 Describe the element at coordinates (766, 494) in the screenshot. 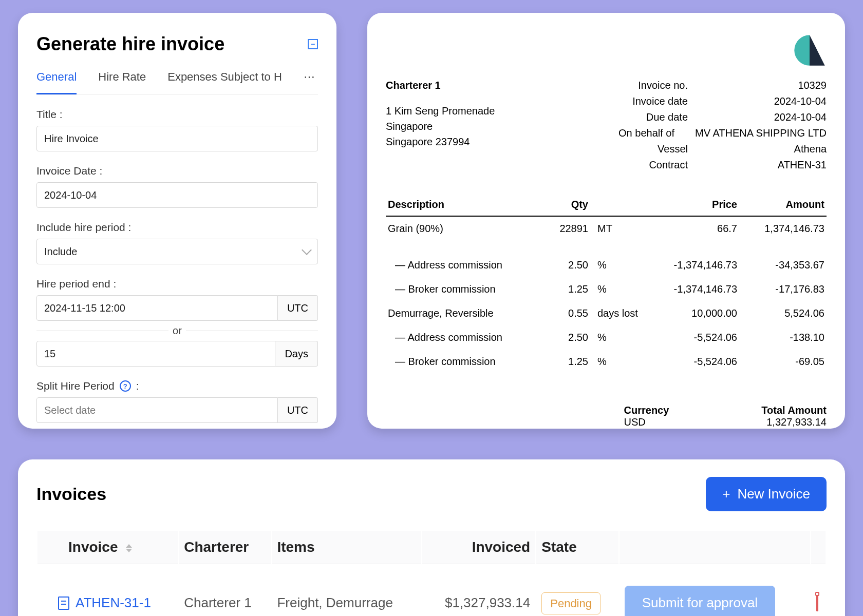

I see `new-invoice-button: + New Invoice` at that location.